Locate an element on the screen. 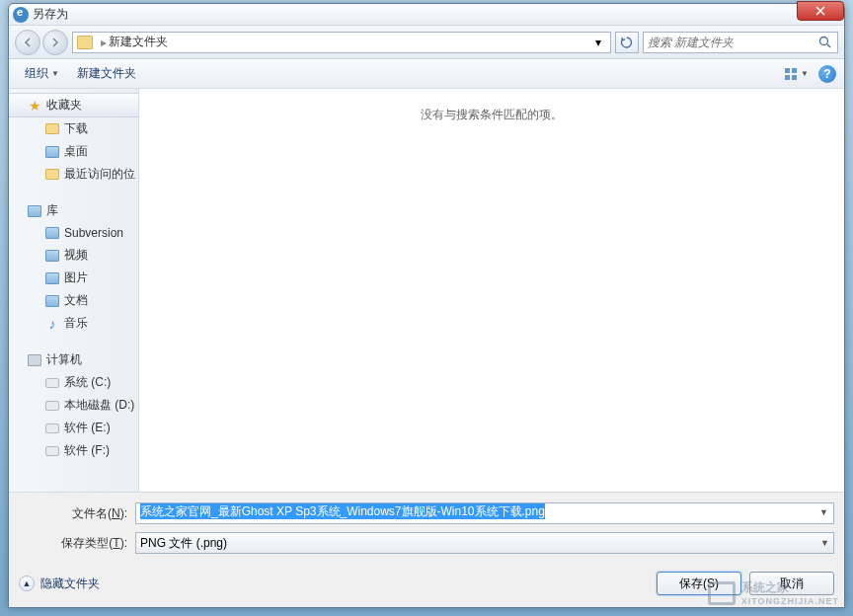 This screenshot has width=853, height=616. sidebar: ★收藏夹 下载 桌面 最近访问的位 库 Subversion 视频 图片 文档 … is located at coordinates (74, 290).